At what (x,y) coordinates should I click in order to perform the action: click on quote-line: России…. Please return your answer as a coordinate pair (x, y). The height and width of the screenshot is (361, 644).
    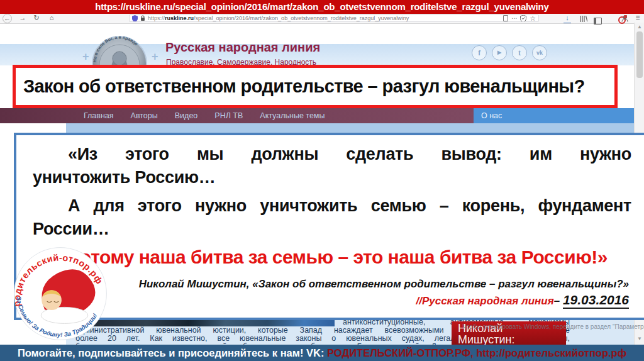
    Looking at the image, I should click on (332, 229).